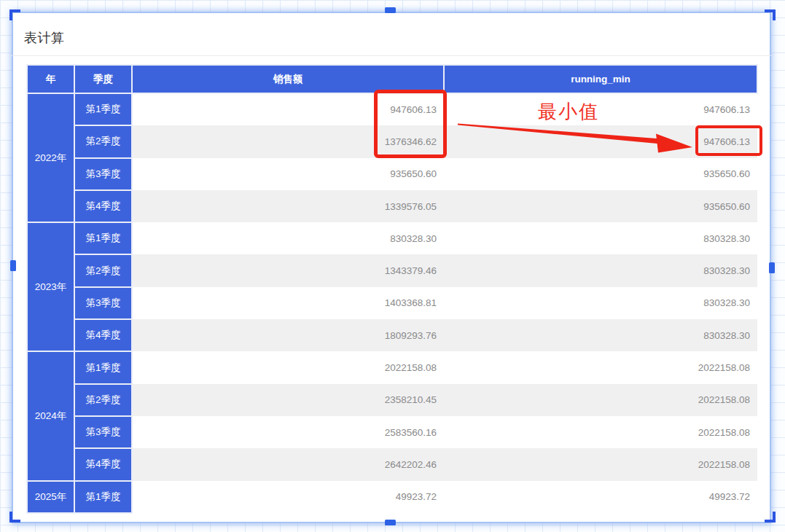  What do you see at coordinates (392, 303) in the screenshot?
I see `table-row: 第3季度1403368.81830328.30` at bounding box center [392, 303].